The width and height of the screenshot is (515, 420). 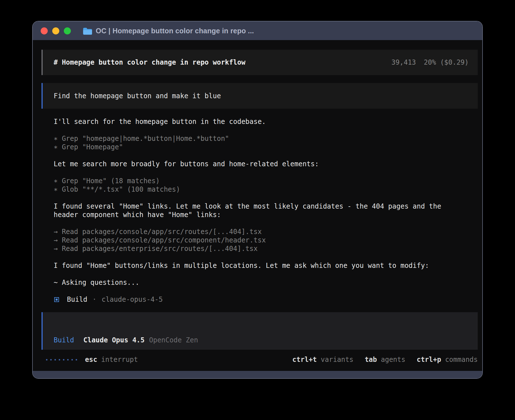 I want to click on left-hints: escinterrupt, so click(x=111, y=360).